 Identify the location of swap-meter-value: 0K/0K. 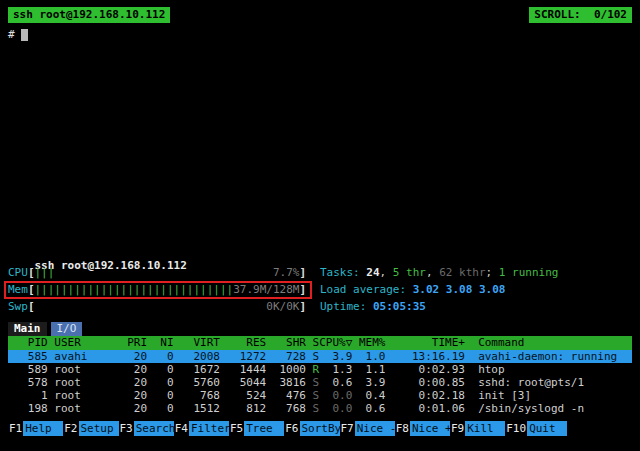
(282, 306).